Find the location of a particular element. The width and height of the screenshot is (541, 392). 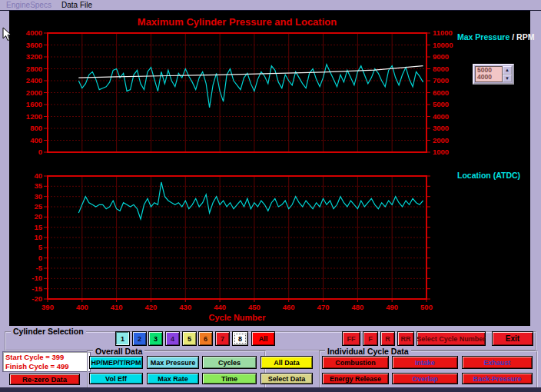

intake-button: Intake is located at coordinates (425, 363).